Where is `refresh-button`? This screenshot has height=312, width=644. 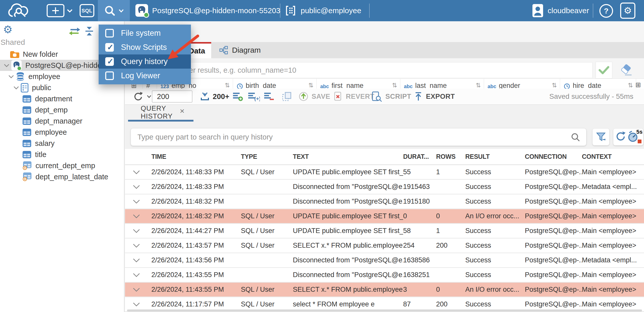 refresh-button is located at coordinates (142, 96).